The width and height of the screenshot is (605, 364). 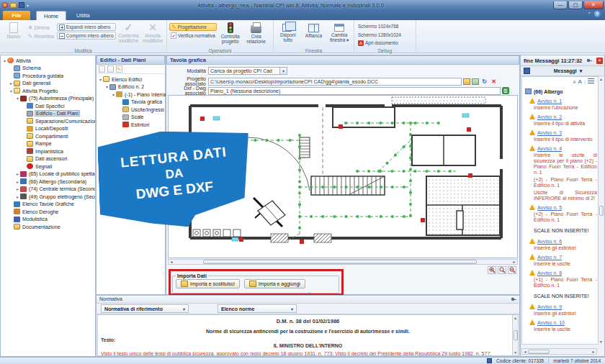 I want to click on tree-item: Segnali, so click(x=48, y=167).